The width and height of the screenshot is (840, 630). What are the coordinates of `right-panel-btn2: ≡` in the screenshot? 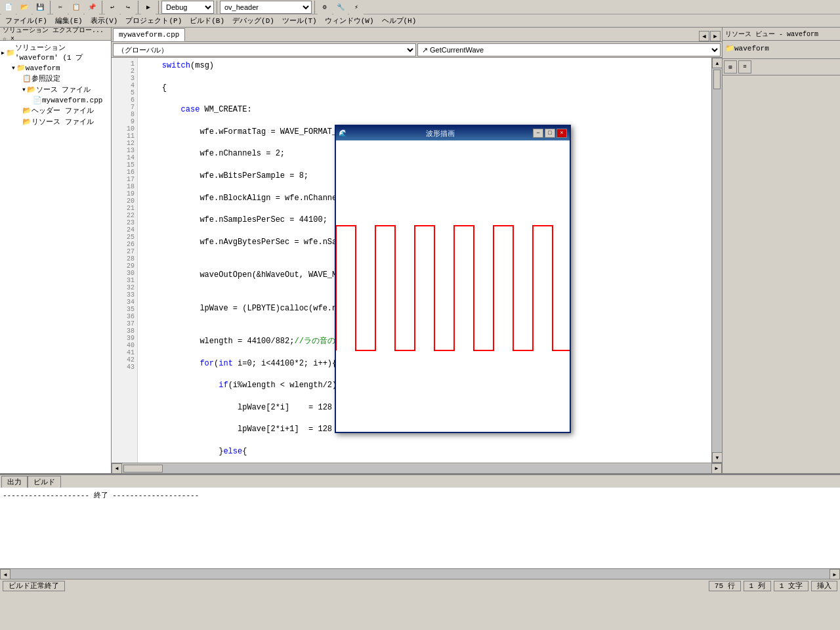 It's located at (745, 67).